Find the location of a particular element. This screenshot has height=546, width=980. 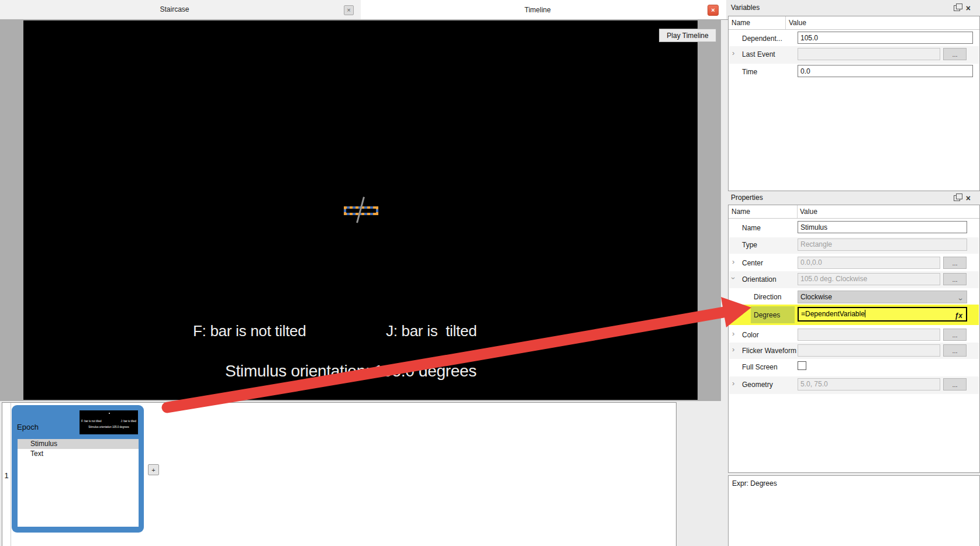

thumbnail-bottom-text: Stimulus orientation 105.0 degrees is located at coordinates (109, 427).